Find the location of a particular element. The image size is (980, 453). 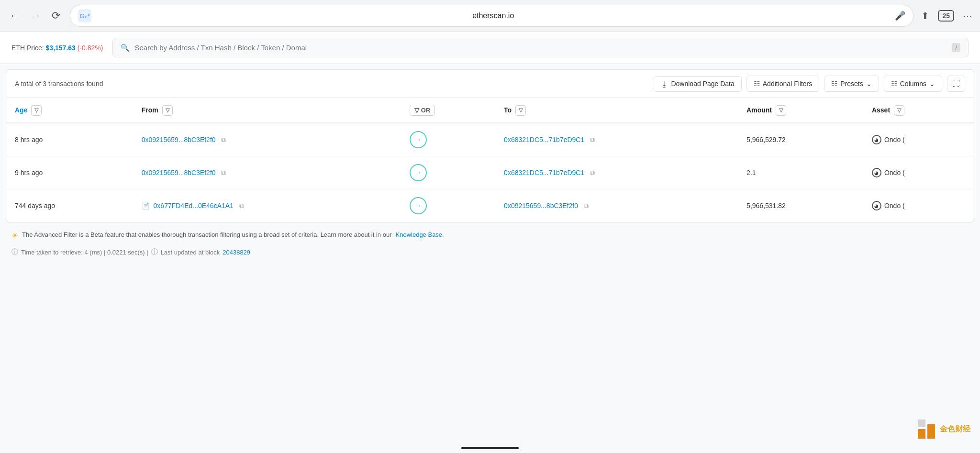

amount-filter-icon: ▽ is located at coordinates (781, 110).